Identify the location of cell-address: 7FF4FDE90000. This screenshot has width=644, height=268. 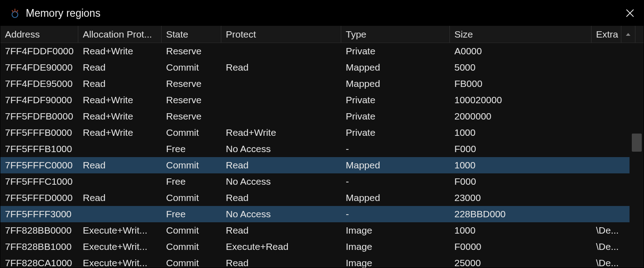
(39, 67).